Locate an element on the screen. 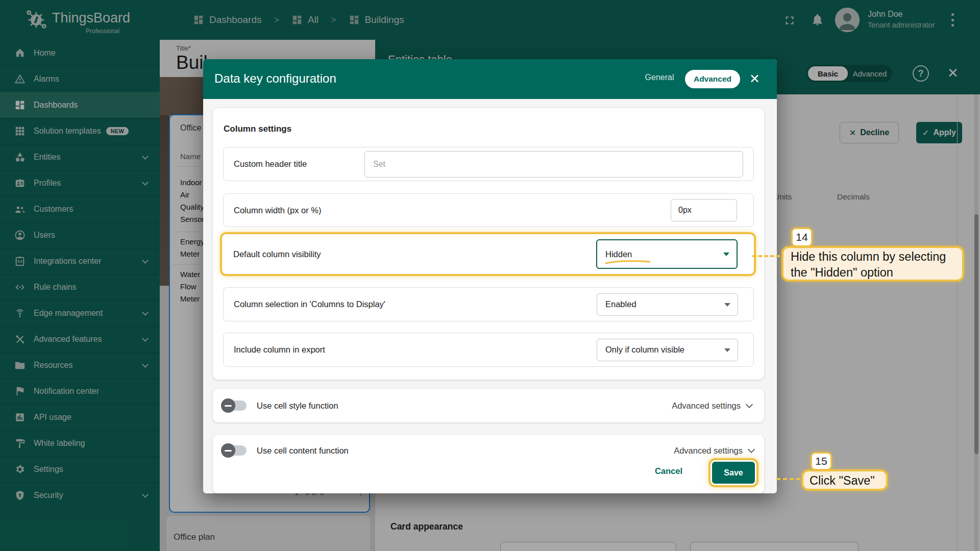  callout-14-number: 14 is located at coordinates (802, 237).